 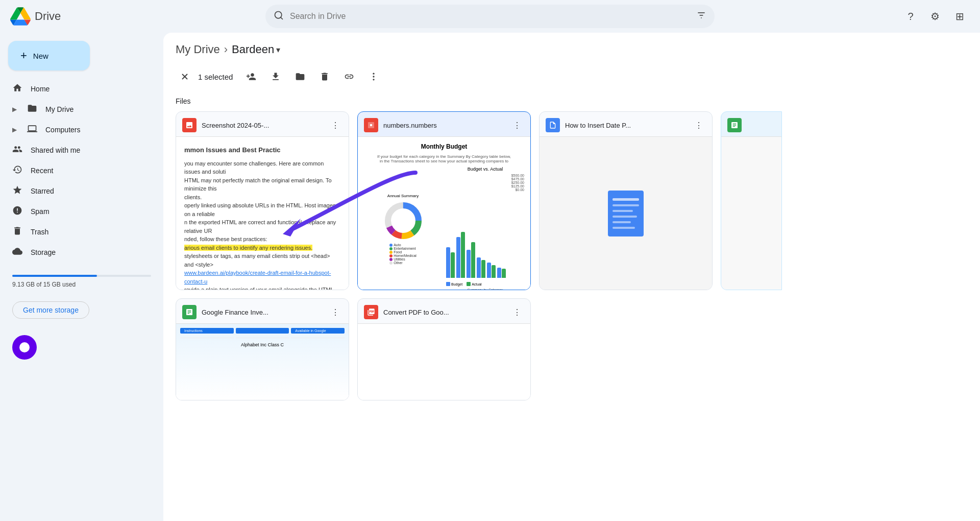 I want to click on sidebar-item-recent: Recent, so click(x=78, y=171).